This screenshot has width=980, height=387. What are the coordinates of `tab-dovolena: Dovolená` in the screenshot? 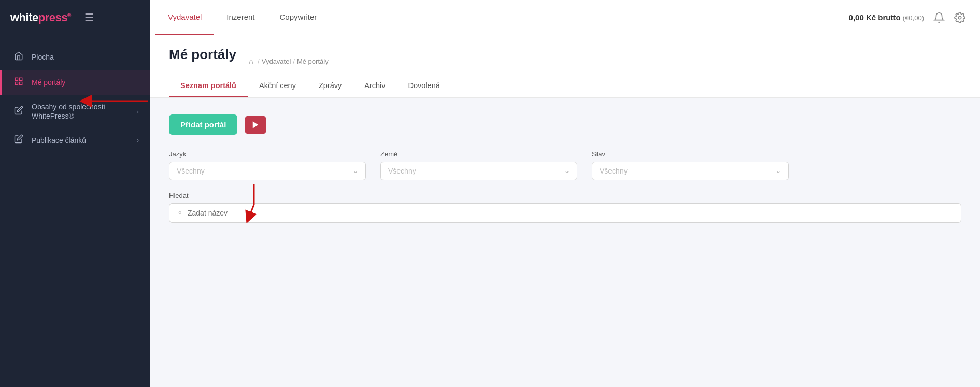 It's located at (424, 86).